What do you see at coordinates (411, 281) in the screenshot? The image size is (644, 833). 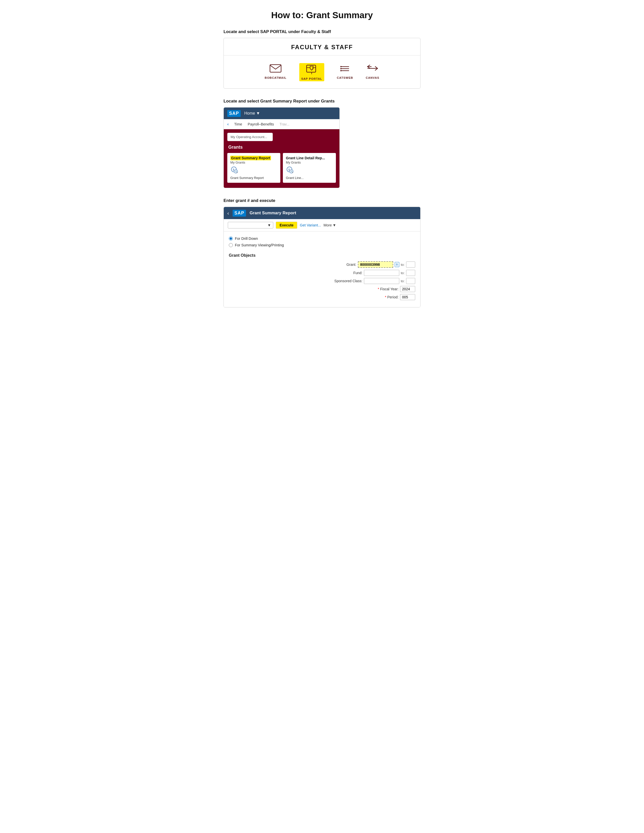 I see `sponsored-class-to-input` at bounding box center [411, 281].